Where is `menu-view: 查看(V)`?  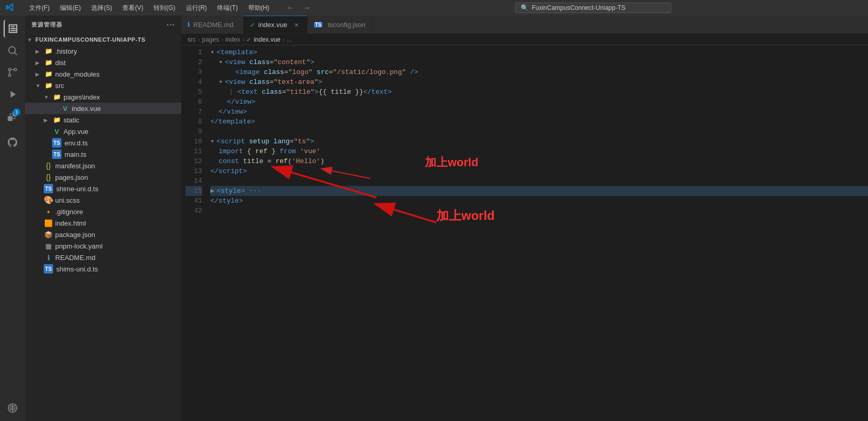
menu-view: 查看(V) is located at coordinates (133, 8).